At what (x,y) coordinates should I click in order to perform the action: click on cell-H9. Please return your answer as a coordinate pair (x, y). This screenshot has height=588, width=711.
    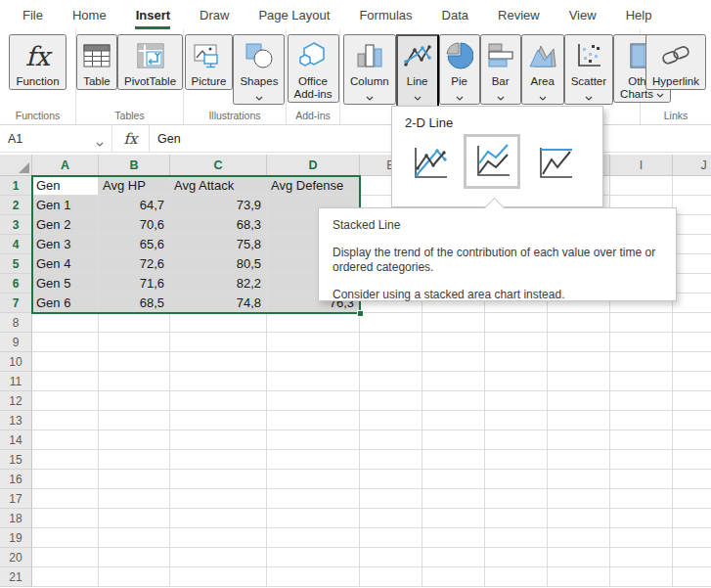
    Looking at the image, I should click on (579, 342).